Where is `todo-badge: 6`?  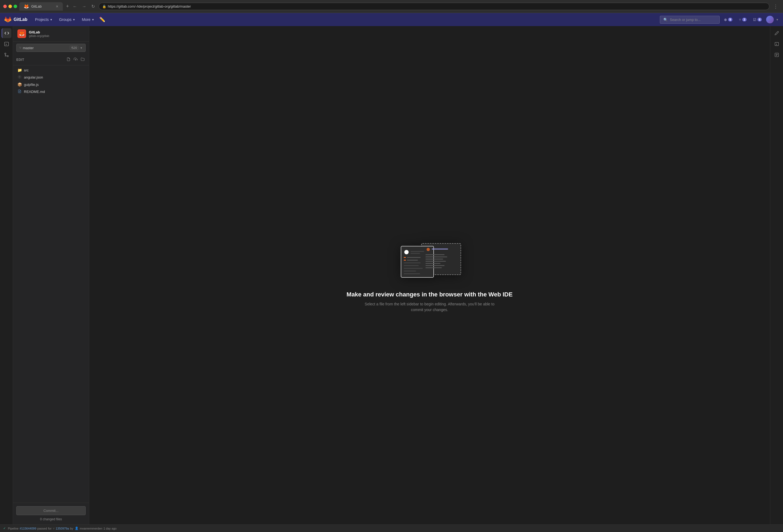 todo-badge: 6 is located at coordinates (759, 20).